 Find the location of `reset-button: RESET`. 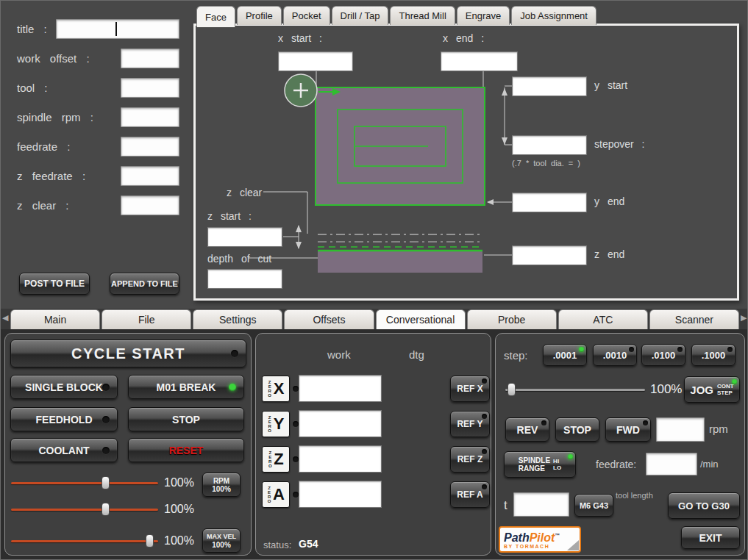

reset-button: RESET is located at coordinates (186, 450).